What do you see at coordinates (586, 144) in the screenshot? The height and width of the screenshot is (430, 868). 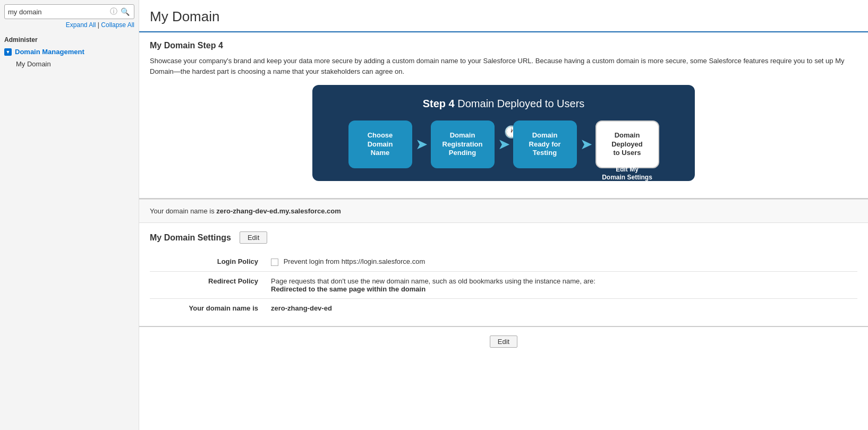 I see `arrow-icon-3: ➤` at bounding box center [586, 144].